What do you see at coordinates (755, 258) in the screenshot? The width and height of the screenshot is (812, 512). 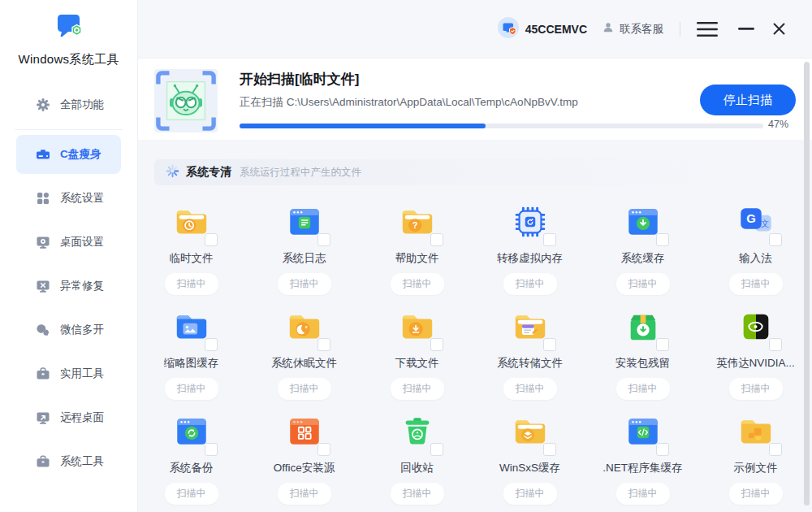 I see `item-label: 输入法` at bounding box center [755, 258].